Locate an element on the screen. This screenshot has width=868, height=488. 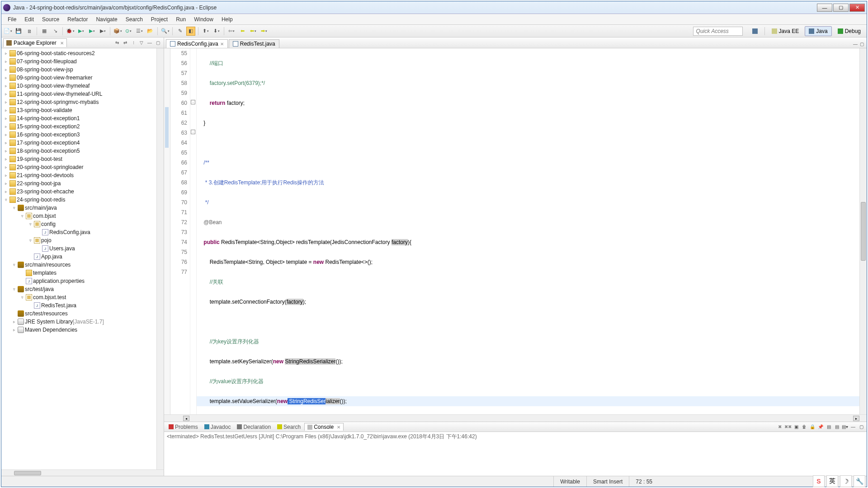
search-button: 🔍 is located at coordinates (165, 31).